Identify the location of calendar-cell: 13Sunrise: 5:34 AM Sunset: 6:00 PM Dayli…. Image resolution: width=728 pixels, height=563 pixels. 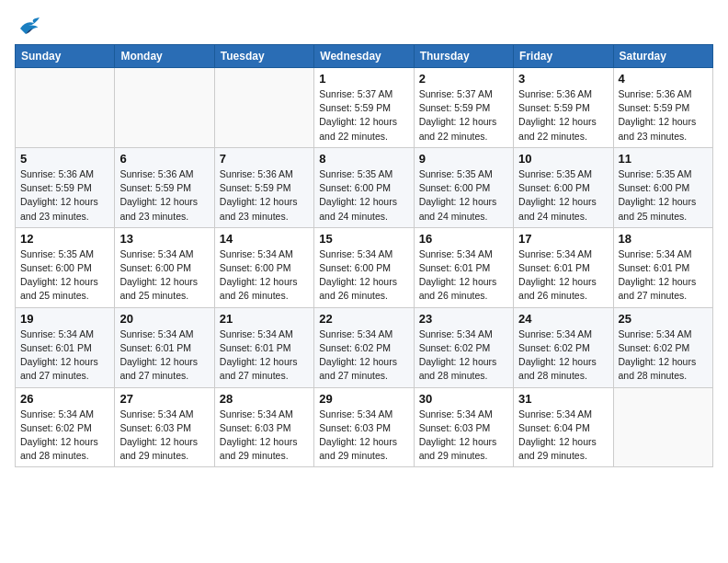
(165, 267).